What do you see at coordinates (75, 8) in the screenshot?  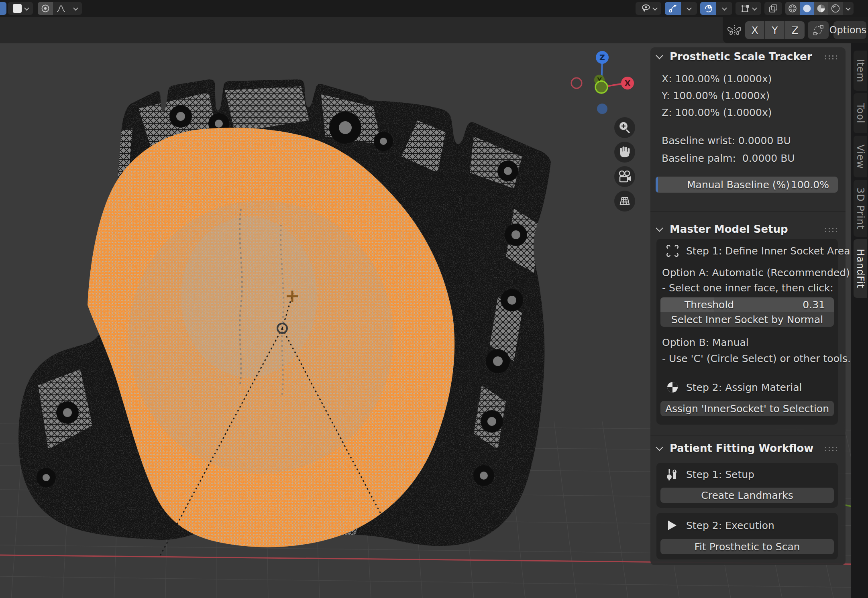 I see `falloff-dropdown` at bounding box center [75, 8].